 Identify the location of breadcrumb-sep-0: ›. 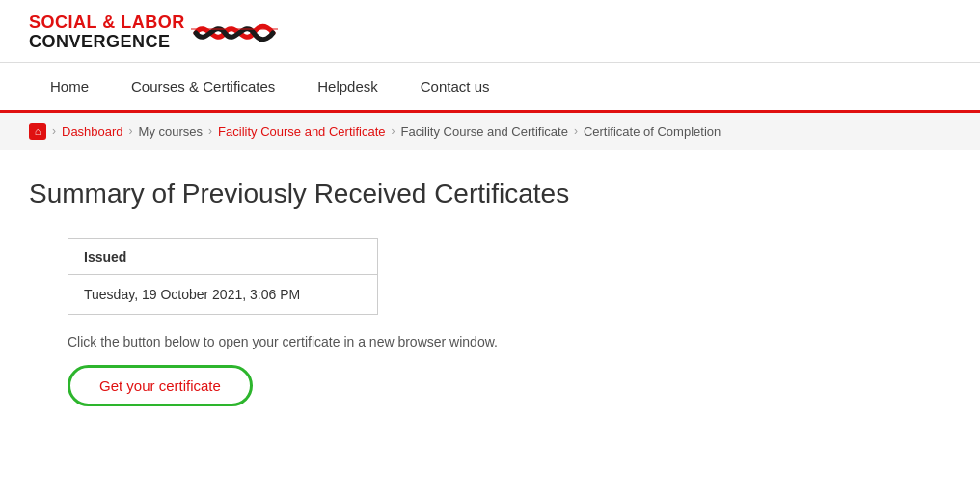
(54, 131).